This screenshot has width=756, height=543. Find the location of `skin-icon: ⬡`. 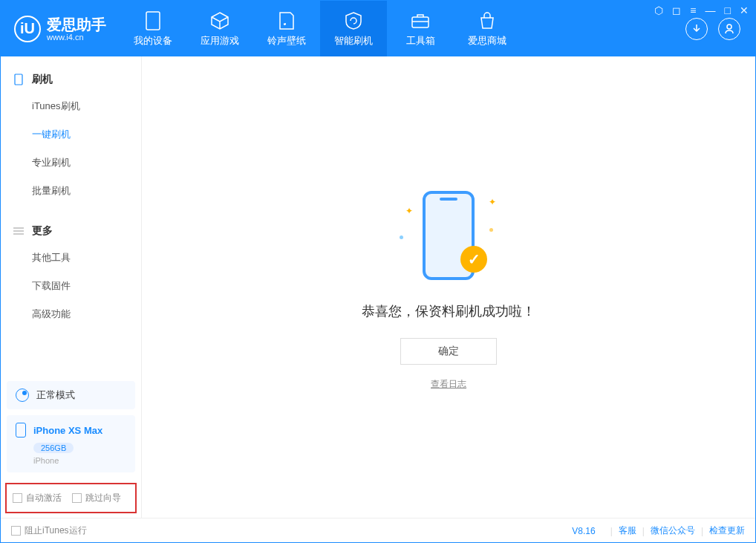

skin-icon: ⬡ is located at coordinates (659, 10).